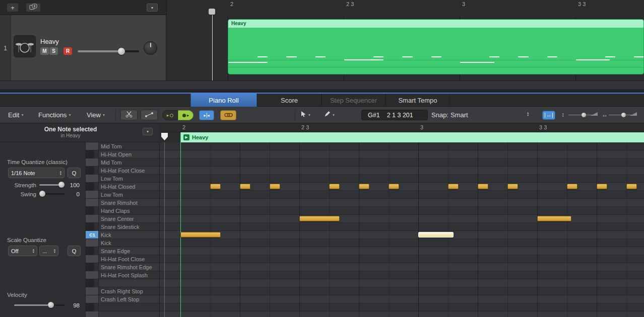  I want to click on inspector-options-button: ▾, so click(148, 132).